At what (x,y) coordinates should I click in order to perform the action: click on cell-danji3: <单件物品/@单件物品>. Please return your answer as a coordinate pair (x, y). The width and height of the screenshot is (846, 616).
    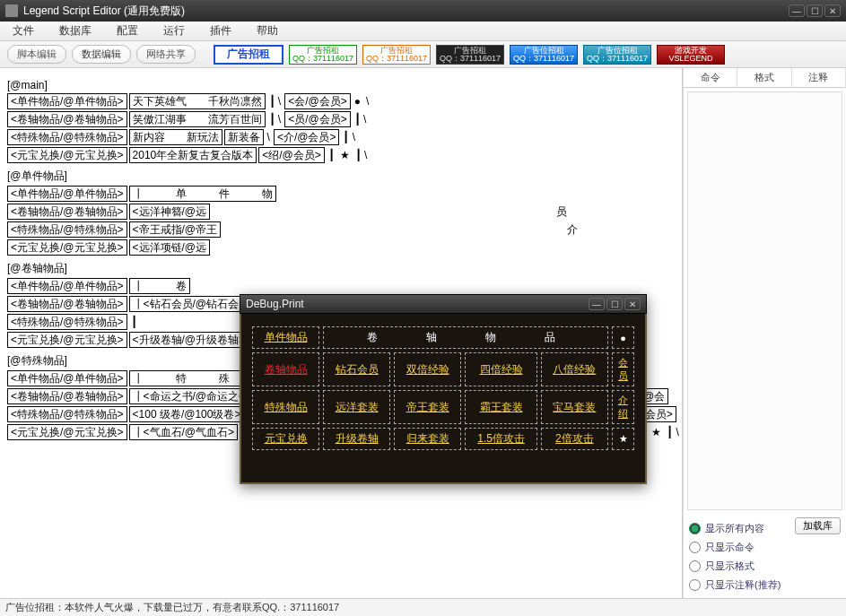
    Looking at the image, I should click on (67, 286).